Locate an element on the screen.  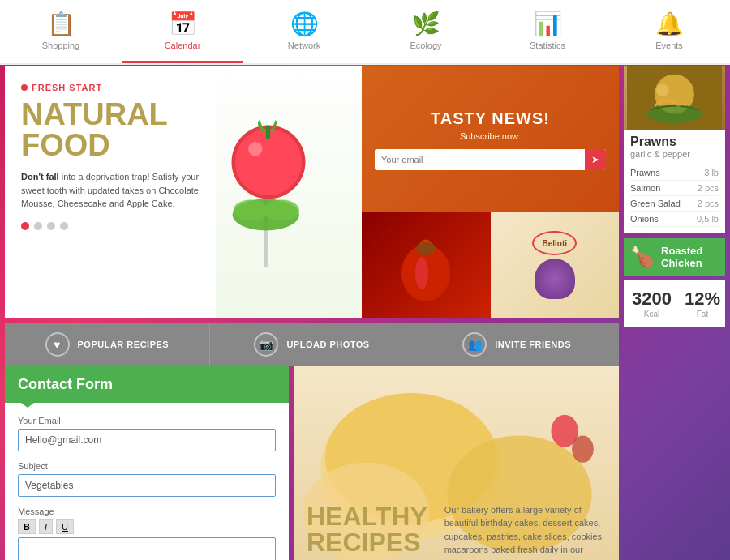
message-textarea is located at coordinates (147, 549).